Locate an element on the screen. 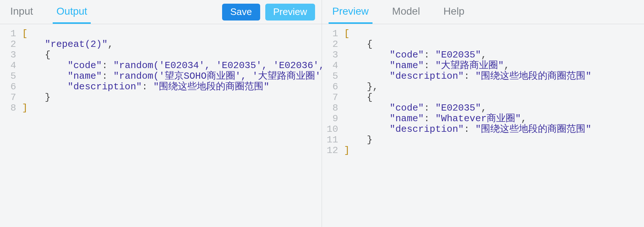 Image resolution: width=644 pixels, height=227 pixels. tab-preview: Preview is located at coordinates (351, 12).